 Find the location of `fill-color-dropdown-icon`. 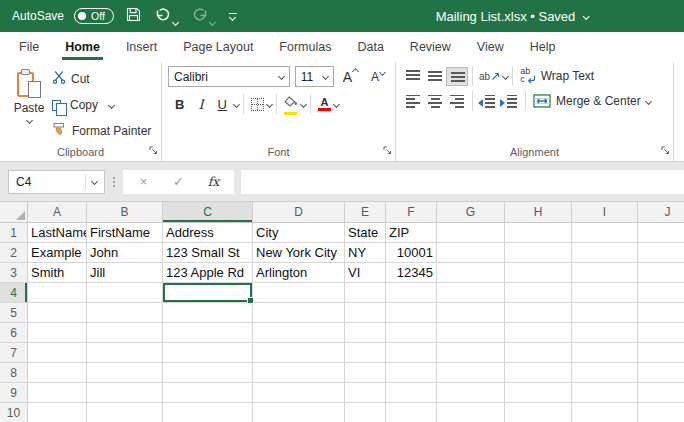

fill-color-dropdown-icon is located at coordinates (304, 104).